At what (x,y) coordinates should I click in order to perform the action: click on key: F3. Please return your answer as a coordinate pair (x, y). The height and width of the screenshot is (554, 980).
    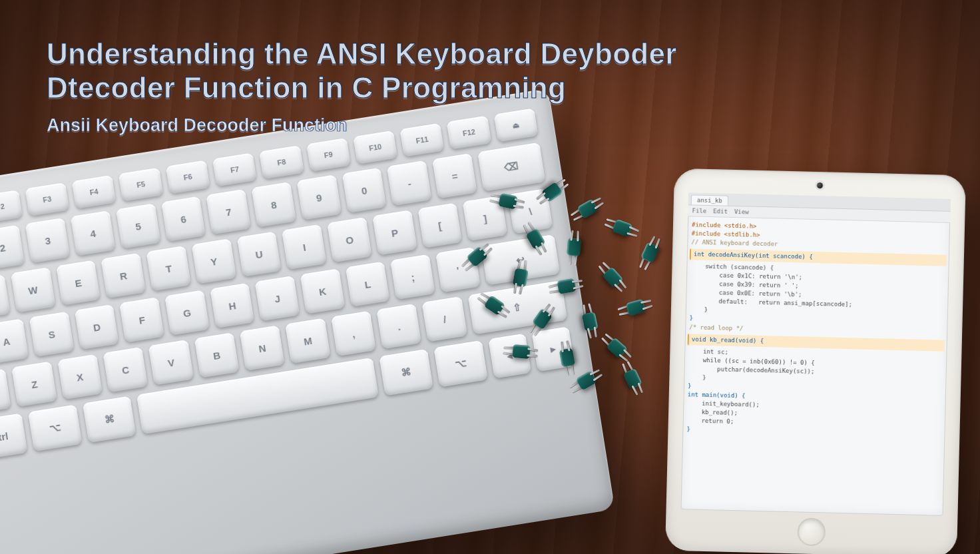
    Looking at the image, I should click on (47, 200).